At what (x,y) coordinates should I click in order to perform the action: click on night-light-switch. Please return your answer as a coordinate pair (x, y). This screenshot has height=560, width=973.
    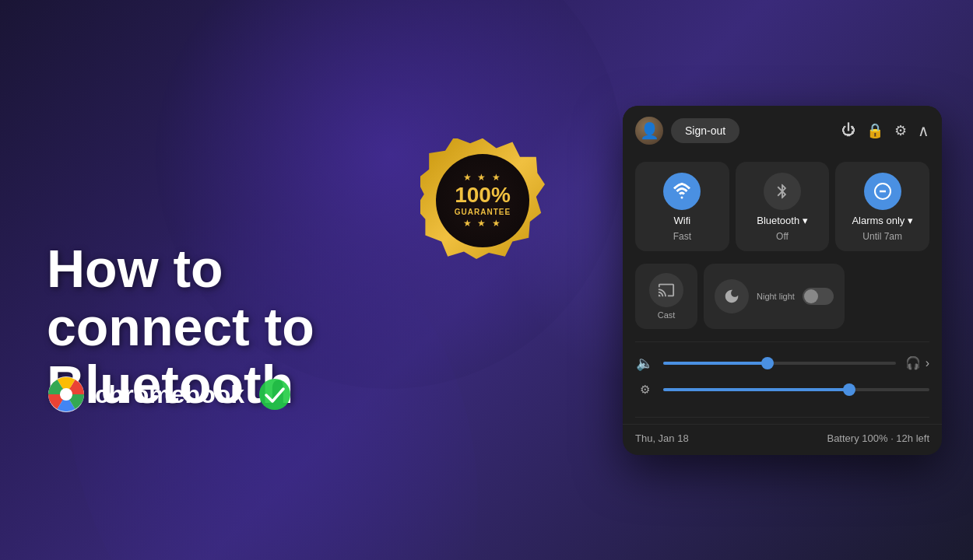
    Looking at the image, I should click on (818, 296).